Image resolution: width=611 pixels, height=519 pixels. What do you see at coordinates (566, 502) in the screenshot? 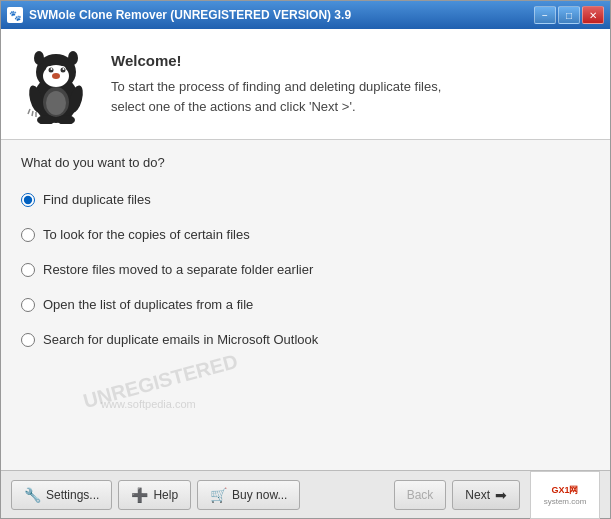
I see `logo-sub: system.com` at bounding box center [566, 502].